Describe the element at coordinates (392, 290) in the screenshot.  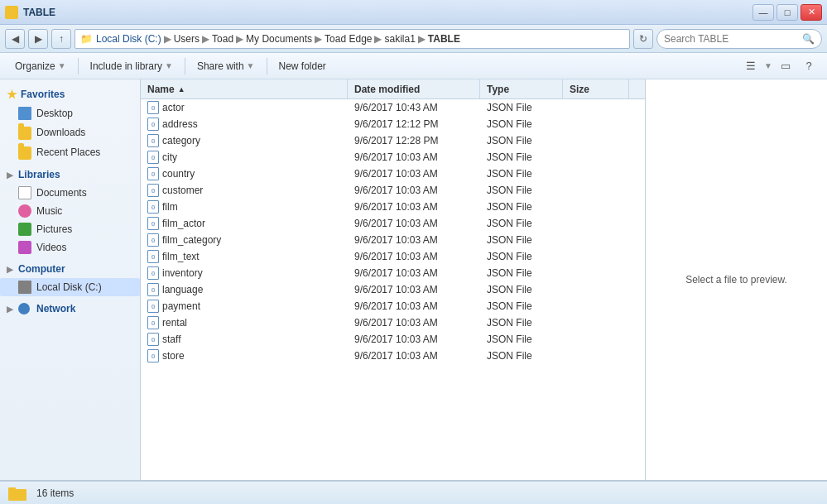
I see `table-row: {} language 9/6/2017 10:03 AM JSON File` at that location.